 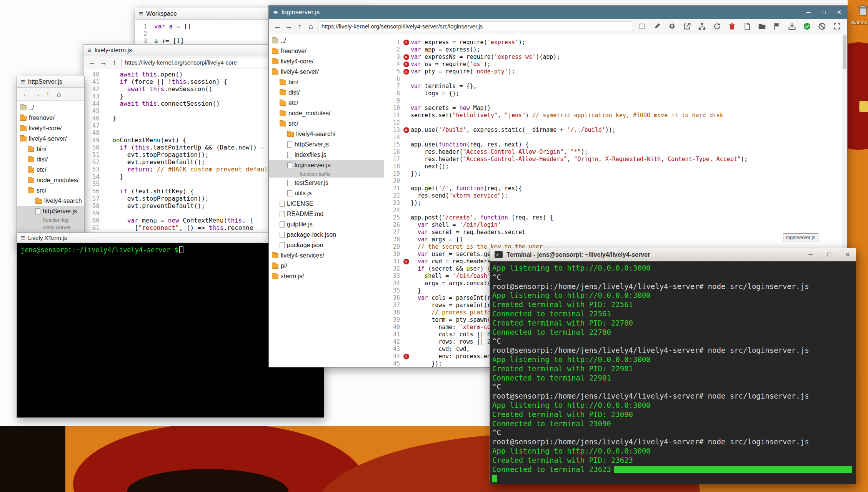 I want to click on tree-item-function-log: function log, so click(x=51, y=220).